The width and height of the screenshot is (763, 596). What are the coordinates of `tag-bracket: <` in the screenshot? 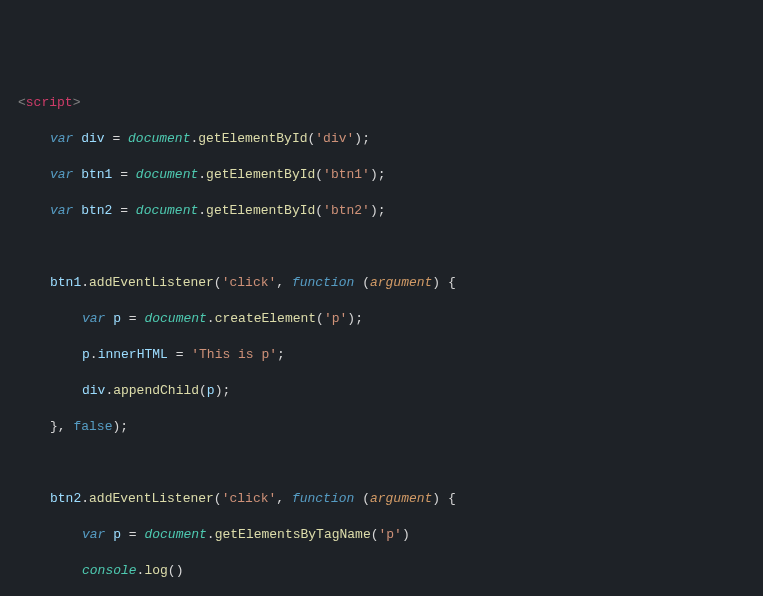 It's located at (22, 102).